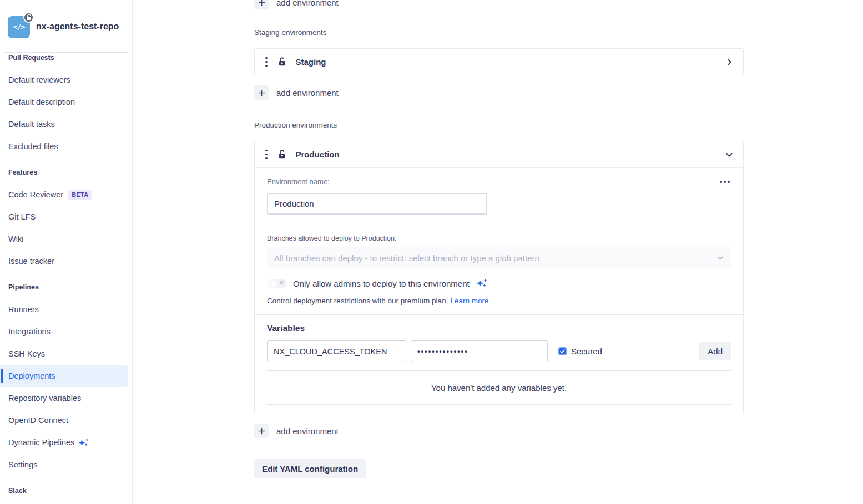 Image resolution: width=863 pixels, height=504 pixels. I want to click on premium-plan-text: Control deployment restrictions with our…, so click(357, 301).